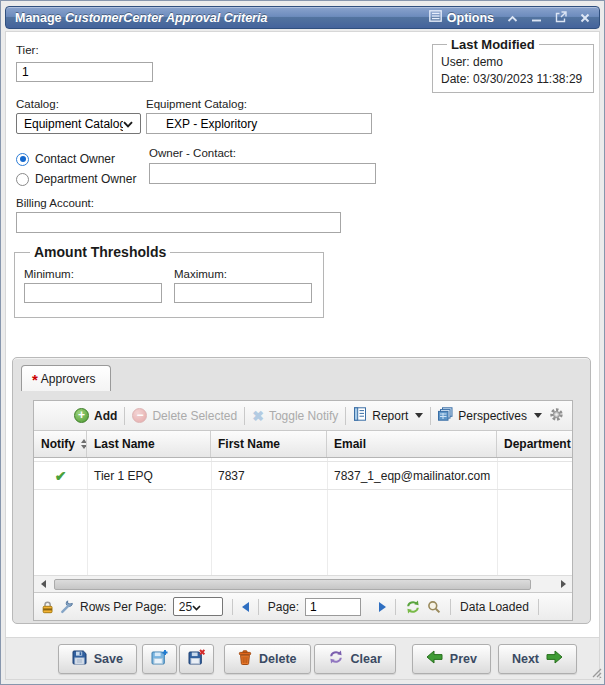 This screenshot has height=685, width=605. What do you see at coordinates (596, 673) in the screenshot?
I see `resize-grip` at bounding box center [596, 673].